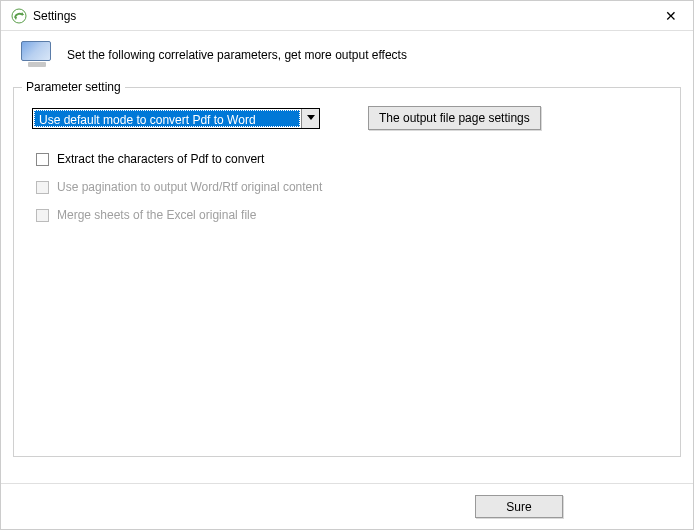  I want to click on header-area: Set the following correlative parameters…, so click(347, 59).